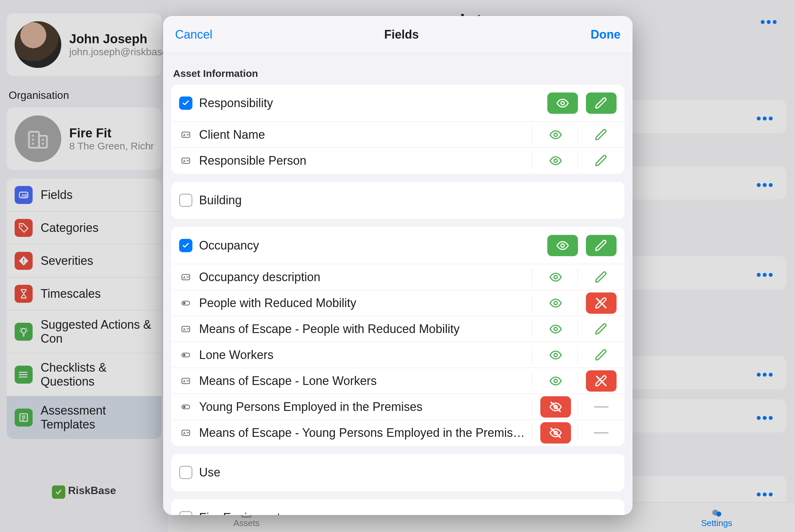  What do you see at coordinates (398, 472) in the screenshot?
I see `group-header: Use` at bounding box center [398, 472].